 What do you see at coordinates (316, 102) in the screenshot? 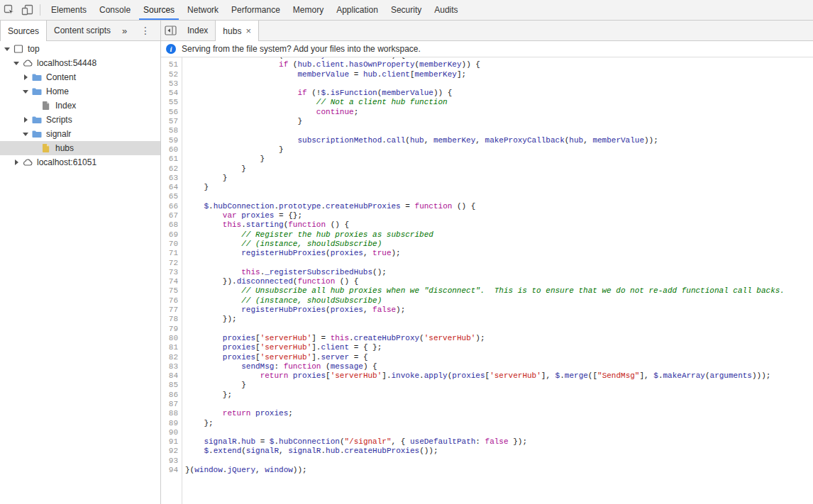
I see `code-text: // Not a client hub function` at bounding box center [316, 102].